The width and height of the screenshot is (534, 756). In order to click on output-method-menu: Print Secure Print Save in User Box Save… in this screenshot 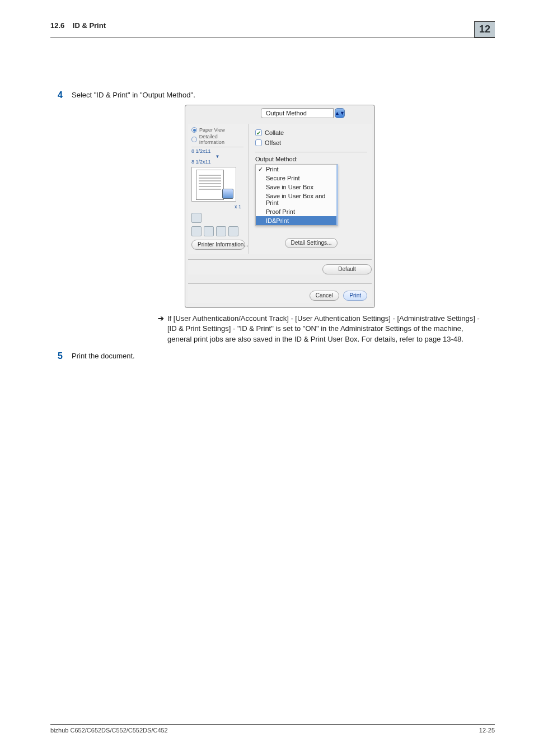, I will do `click(297, 195)`.